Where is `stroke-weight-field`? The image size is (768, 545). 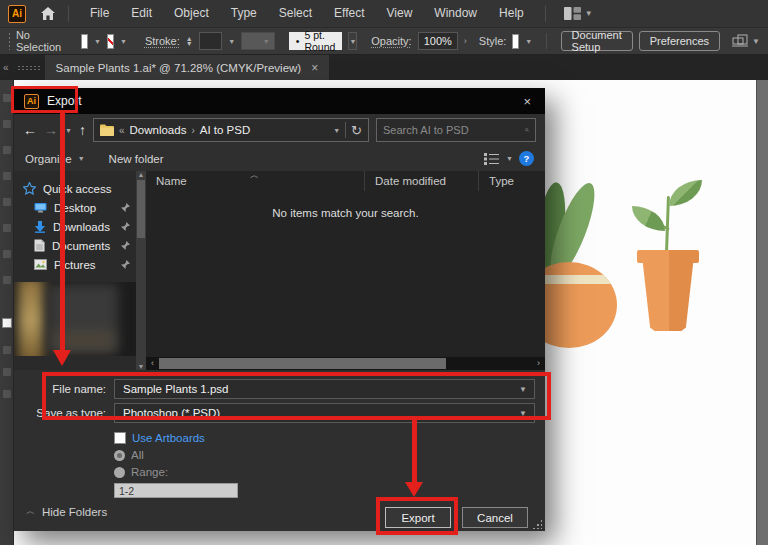 stroke-weight-field is located at coordinates (210, 41).